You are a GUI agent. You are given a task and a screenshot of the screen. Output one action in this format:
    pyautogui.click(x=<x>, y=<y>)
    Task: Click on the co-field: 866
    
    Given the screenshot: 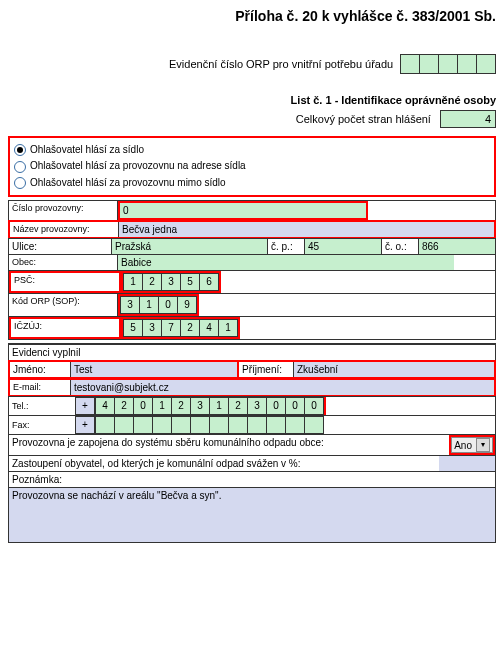 What is the action you would take?
    pyautogui.click(x=457, y=246)
    